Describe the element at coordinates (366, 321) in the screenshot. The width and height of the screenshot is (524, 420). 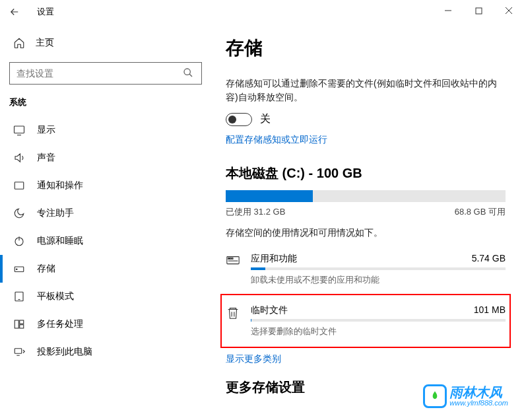
I see `storage-item-temp: 临时文件101 MB 选择要删除的临时文件` at that location.